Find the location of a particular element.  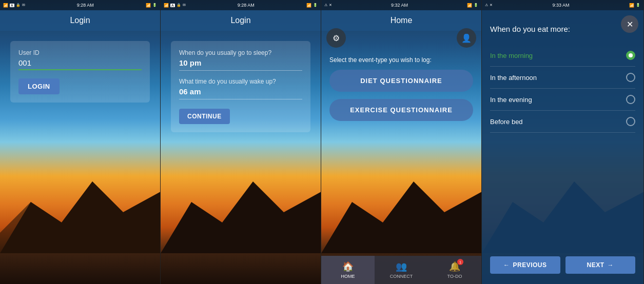

option-before-bed-label: Before bed is located at coordinates (506, 122).